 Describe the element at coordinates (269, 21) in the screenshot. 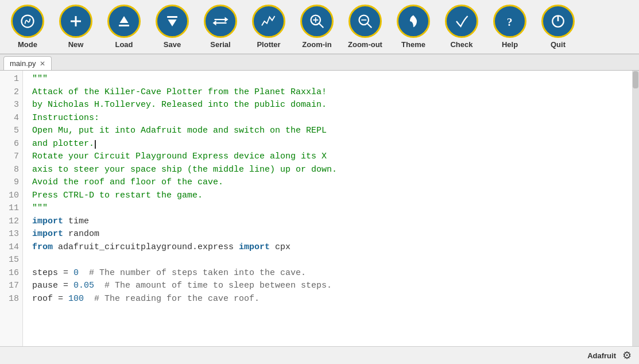

I see `plotter-icon` at that location.